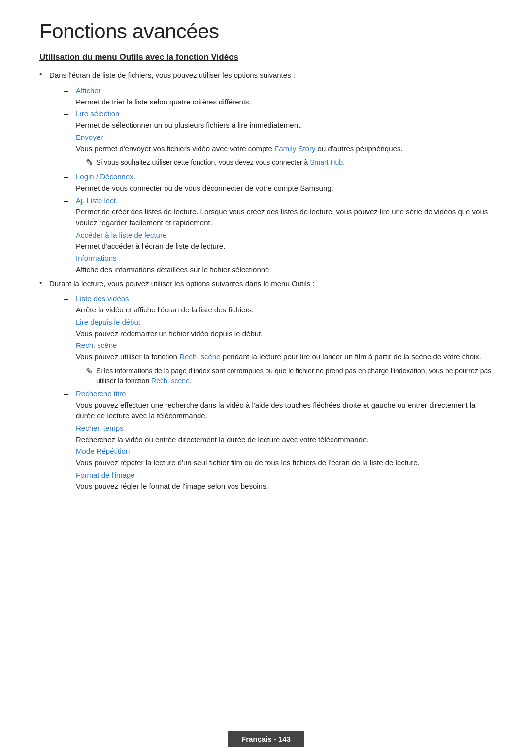 The width and height of the screenshot is (532, 756). I want to click on bullet1-intro: Dans l'écran de liste de fichiers, vous …, so click(271, 76).